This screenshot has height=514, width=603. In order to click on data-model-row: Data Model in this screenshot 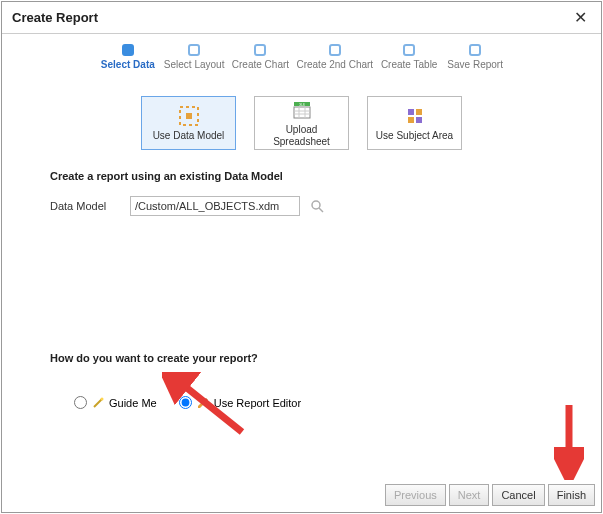, I will do `click(302, 206)`.